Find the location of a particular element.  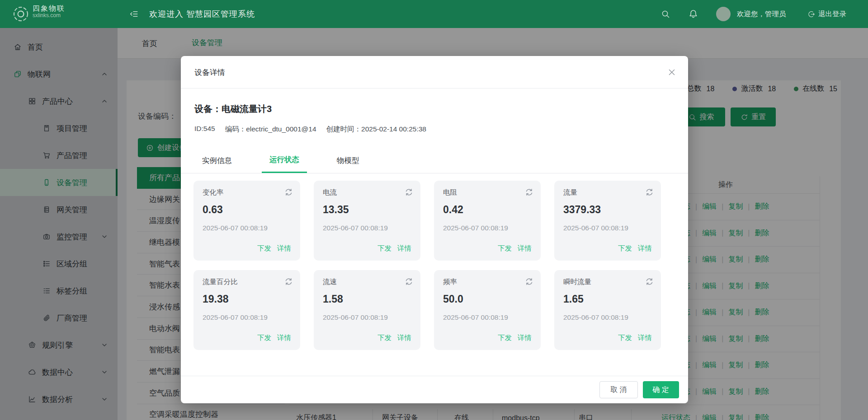

card-label: 电流 is located at coordinates (367, 192).